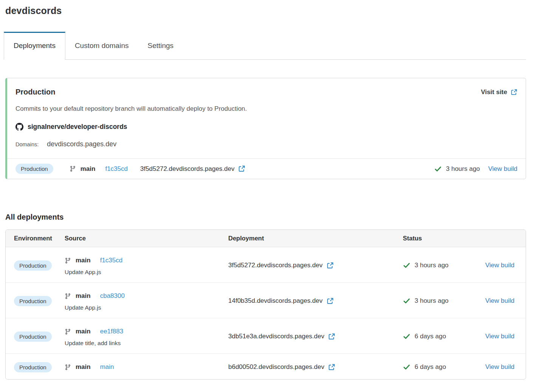 This screenshot has width=534, height=392. Describe the element at coordinates (102, 46) in the screenshot. I see `tab-custom-domains: Custom domains` at that location.